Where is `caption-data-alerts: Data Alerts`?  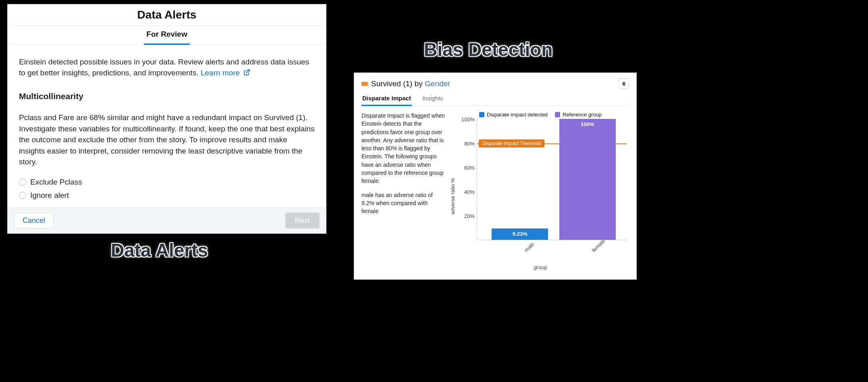
caption-data-alerts: Data Alerts is located at coordinates (160, 250).